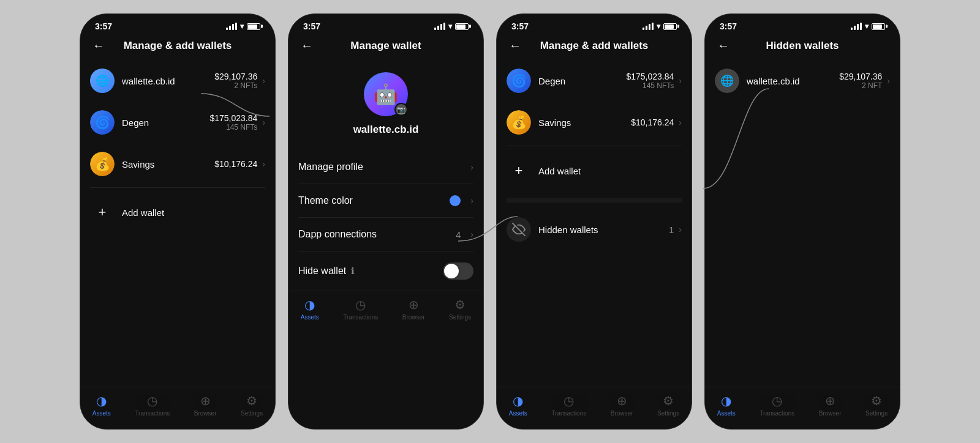  Describe the element at coordinates (594, 171) in the screenshot. I see `add-wallet-3: + Add wallet` at that location.